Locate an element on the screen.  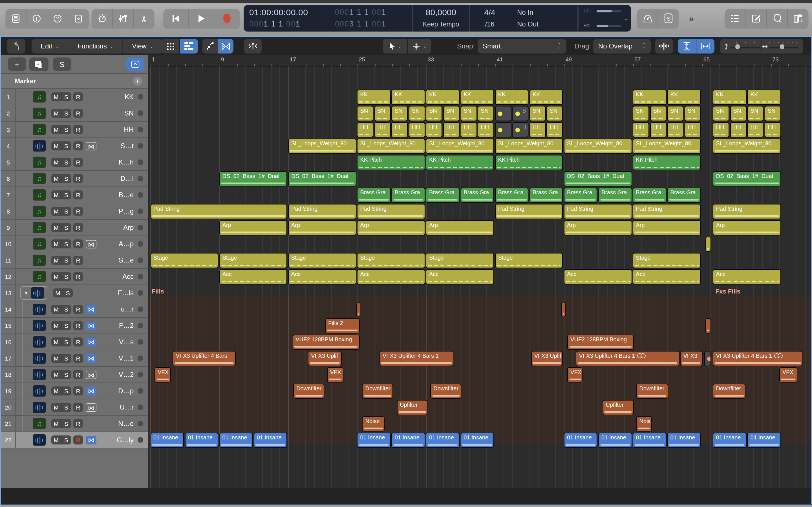
region-clip: VFX3 is located at coordinates (691, 358).